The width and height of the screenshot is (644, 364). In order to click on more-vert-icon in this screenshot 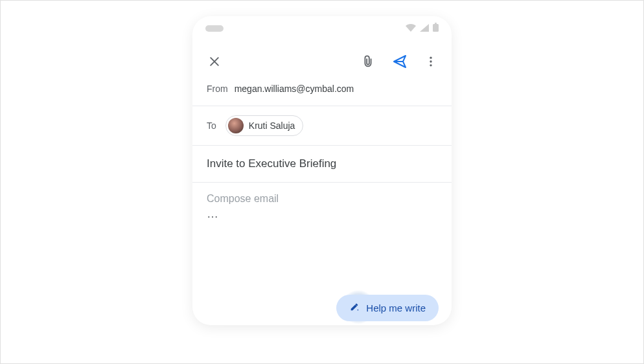, I will do `click(431, 62)`.